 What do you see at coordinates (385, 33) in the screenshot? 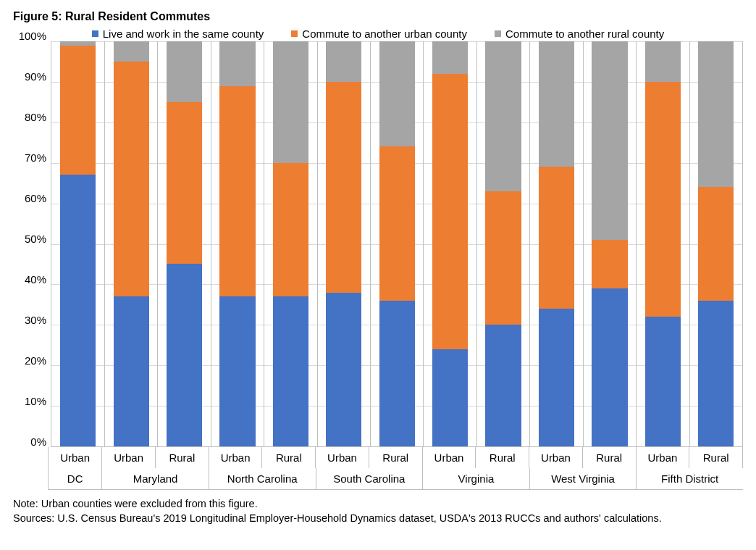
I see `legend-label: Commute to another urban county` at bounding box center [385, 33].